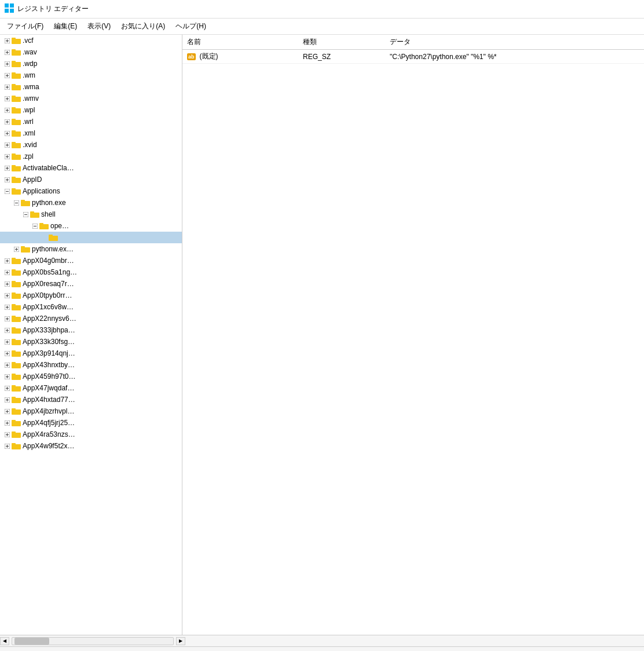 The height and width of the screenshot is (651, 644). Describe the element at coordinates (91, 261) in the screenshot. I see `tree-item-appx04g0mbr: AppX04g0mbr…` at that location.